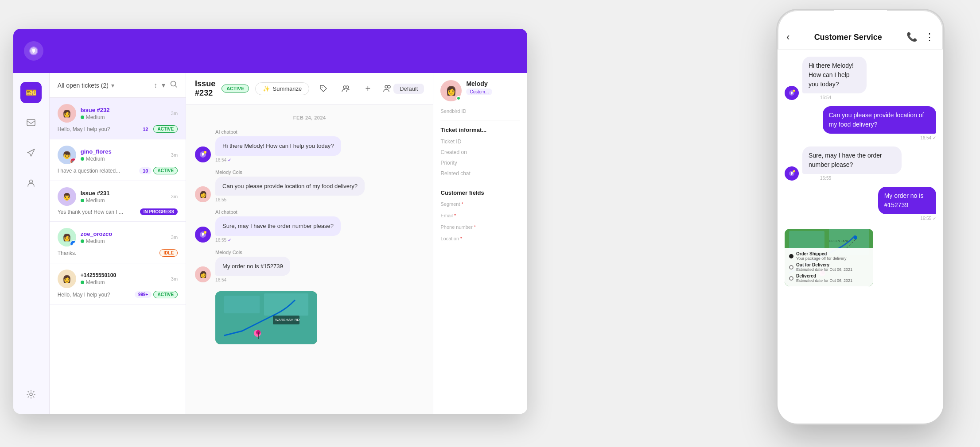 This screenshot has width=980, height=447. I want to click on back-button: ‹, so click(788, 37).